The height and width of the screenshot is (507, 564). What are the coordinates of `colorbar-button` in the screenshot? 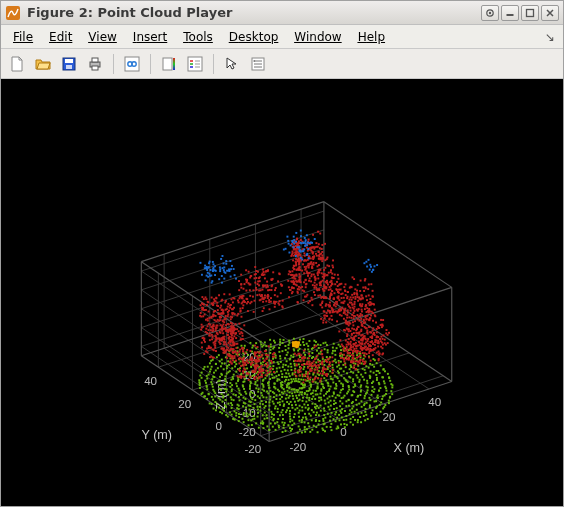 It's located at (169, 64).